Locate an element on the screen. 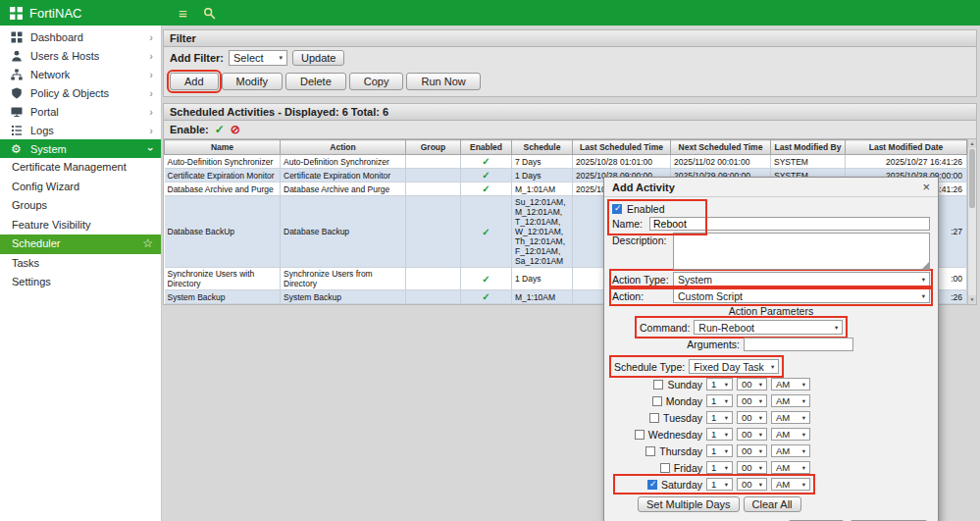 The image size is (980, 521). thursday-hour-select: 1▾ is located at coordinates (720, 451).